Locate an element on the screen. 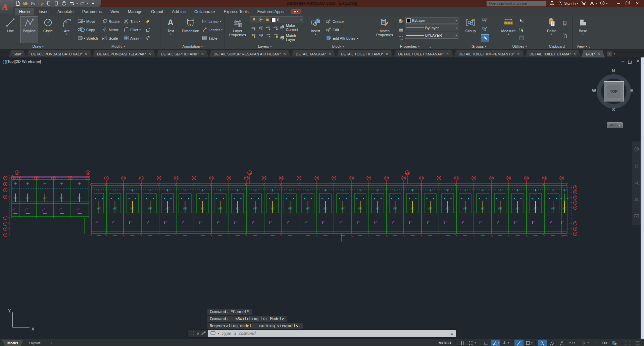 Image resolution: width=644 pixels, height=346 pixels. doc-close-icon: ✕ is located at coordinates (638, 62).